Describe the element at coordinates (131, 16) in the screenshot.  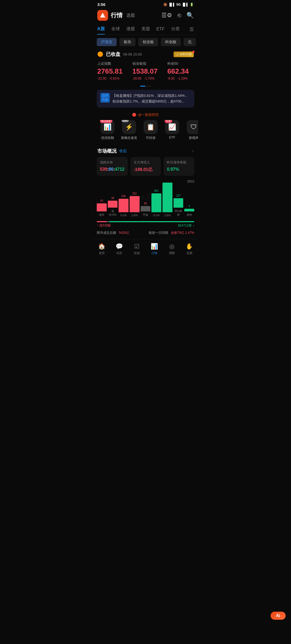
I see `header-subtitle: 选股` at that location.